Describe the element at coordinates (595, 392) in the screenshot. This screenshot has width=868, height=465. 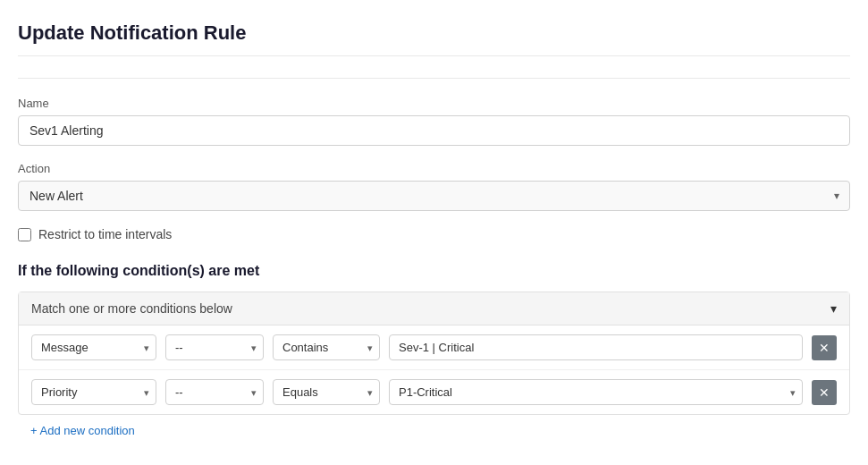
I see `value-select-wrapper-2: P1-Critical P2-High P3-Medium P4-Low P5-…` at that location.